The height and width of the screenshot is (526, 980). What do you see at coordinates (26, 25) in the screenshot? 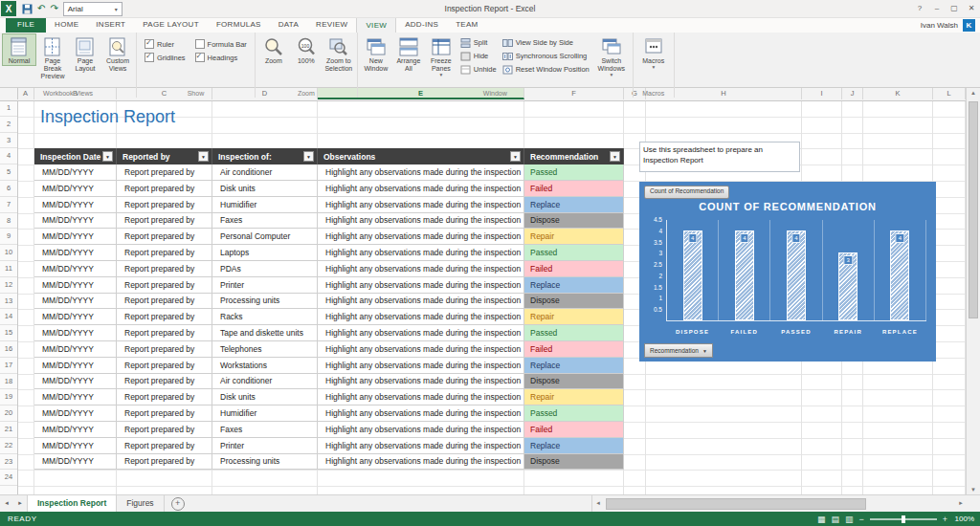
I see `tab-file: FILE` at bounding box center [26, 25].